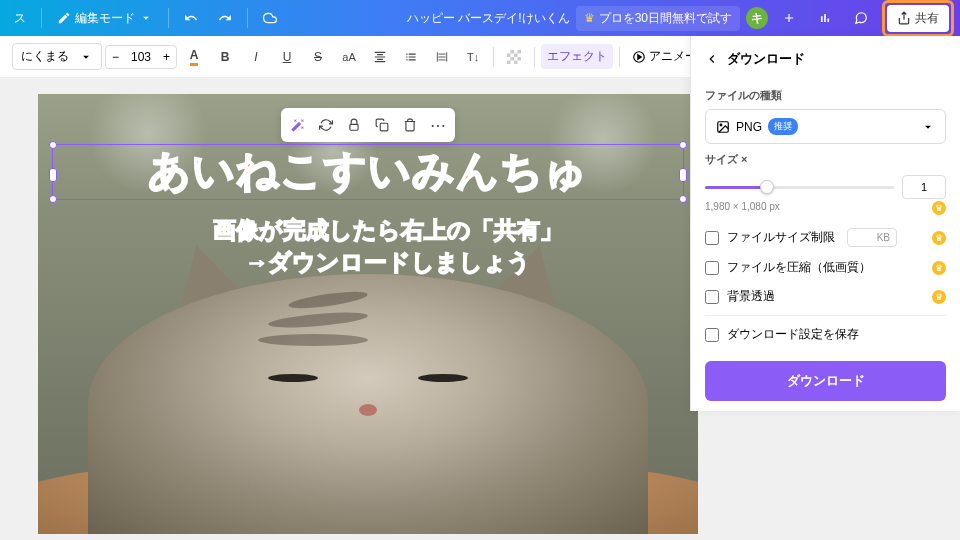 Image resolution: width=960 pixels, height=540 pixels. I want to click on compress-checkbox, so click(712, 268).